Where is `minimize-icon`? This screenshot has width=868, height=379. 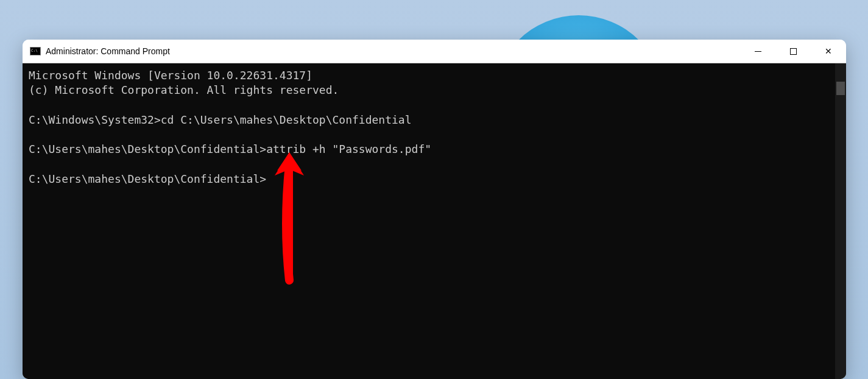 minimize-icon is located at coordinates (758, 51).